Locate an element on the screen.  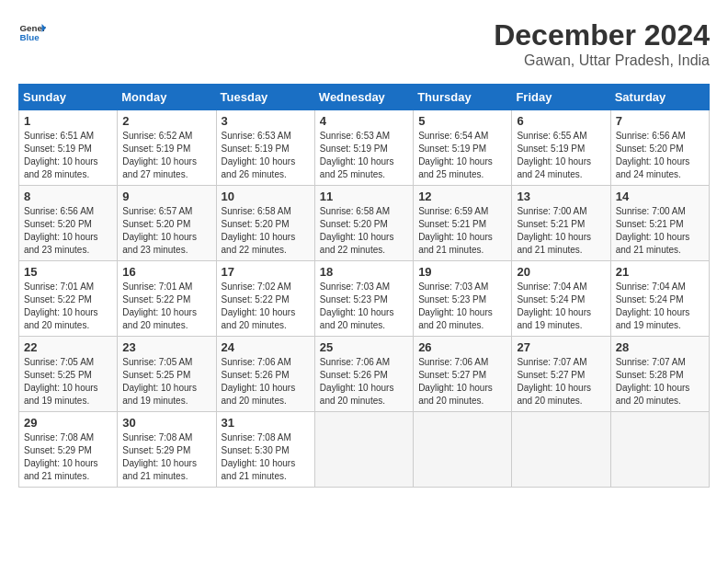
calendar-cell: 2Sunrise: 6:52 AMSunset: 5:19 PMDaylight… is located at coordinates (167, 148).